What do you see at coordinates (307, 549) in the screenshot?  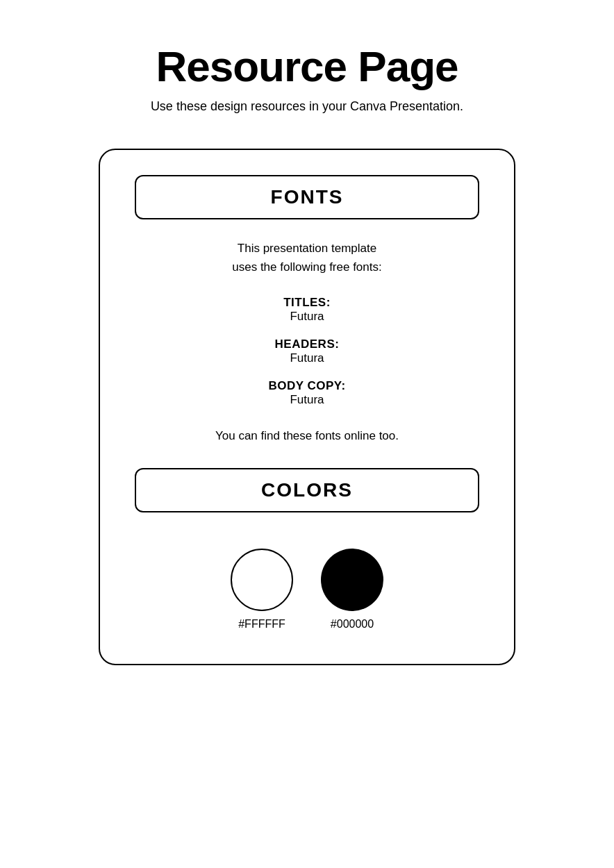 I see `colors-section: COLORS #FFFFFF #000000` at bounding box center [307, 549].